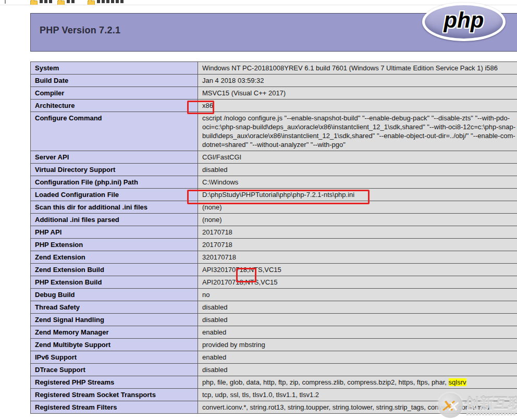 The height and width of the screenshot is (420, 517). I want to click on row-value: API20170718,NTS,VC15, so click(358, 282).